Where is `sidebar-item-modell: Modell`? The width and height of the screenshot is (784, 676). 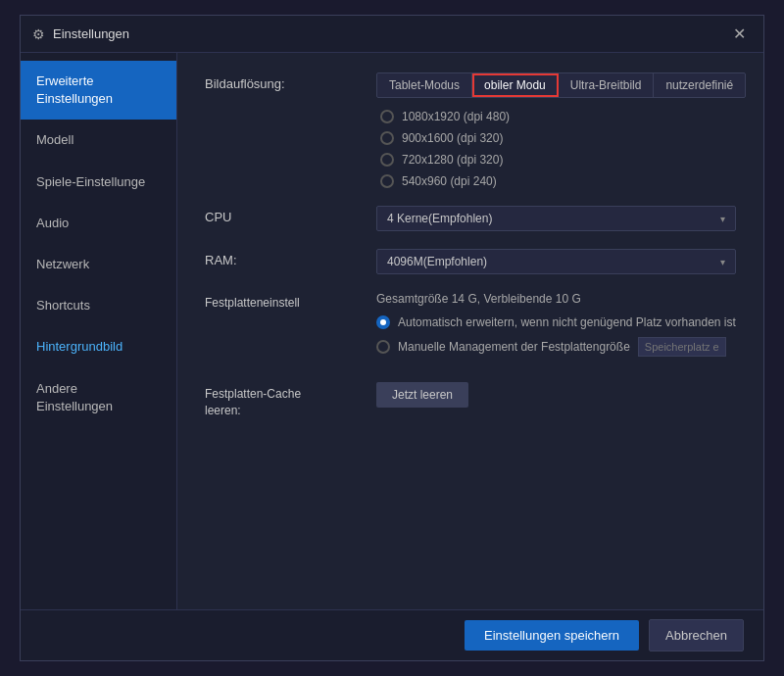 sidebar-item-modell: Modell is located at coordinates (98, 140).